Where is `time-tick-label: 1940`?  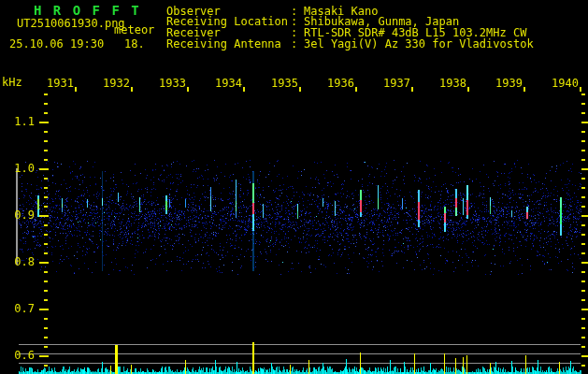 time-tick-label: 1940 is located at coordinates (565, 83).